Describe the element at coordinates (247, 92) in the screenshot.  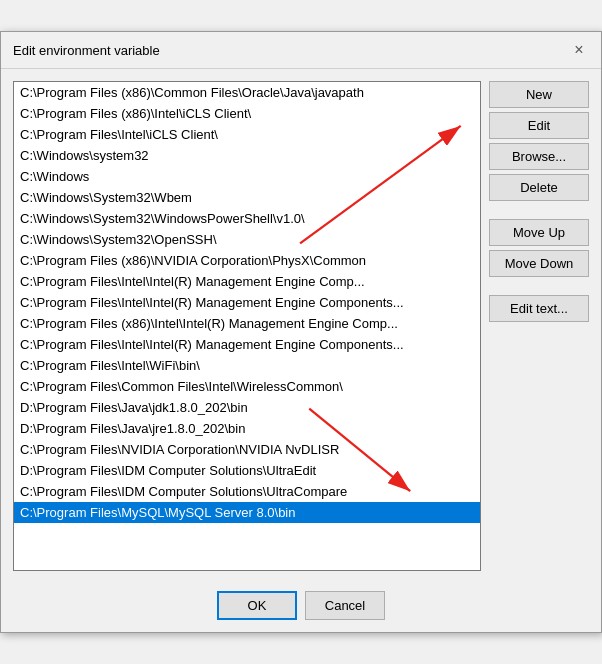
I see `list-item: C:\Program Files (x86)\Common Files\Orac…` at that location.